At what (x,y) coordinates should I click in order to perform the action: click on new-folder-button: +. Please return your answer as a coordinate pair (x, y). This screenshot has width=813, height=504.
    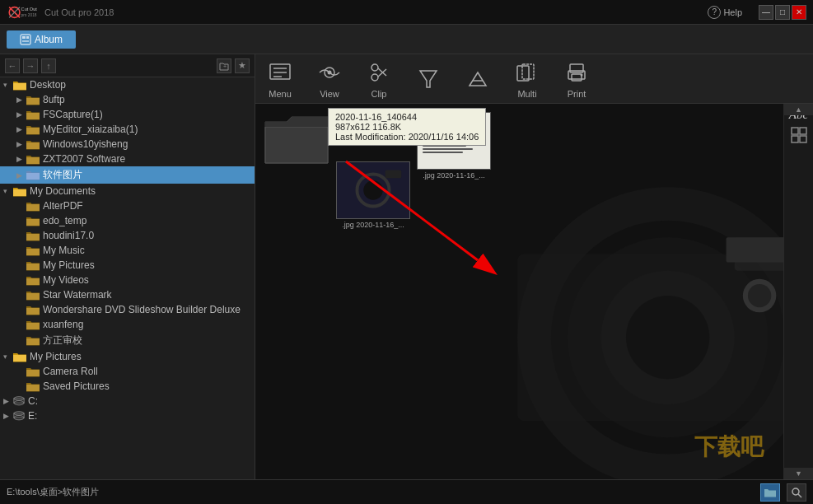
    Looking at the image, I should click on (224, 66).